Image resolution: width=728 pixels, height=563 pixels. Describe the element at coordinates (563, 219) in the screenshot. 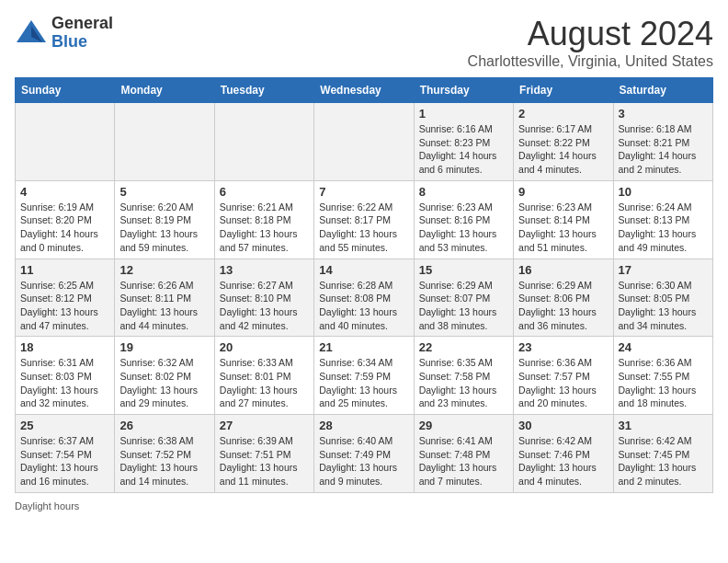

I see `calendar-cell: 9Sunrise: 6:23 AMSunset: 8:14 PMDaylight…` at that location.